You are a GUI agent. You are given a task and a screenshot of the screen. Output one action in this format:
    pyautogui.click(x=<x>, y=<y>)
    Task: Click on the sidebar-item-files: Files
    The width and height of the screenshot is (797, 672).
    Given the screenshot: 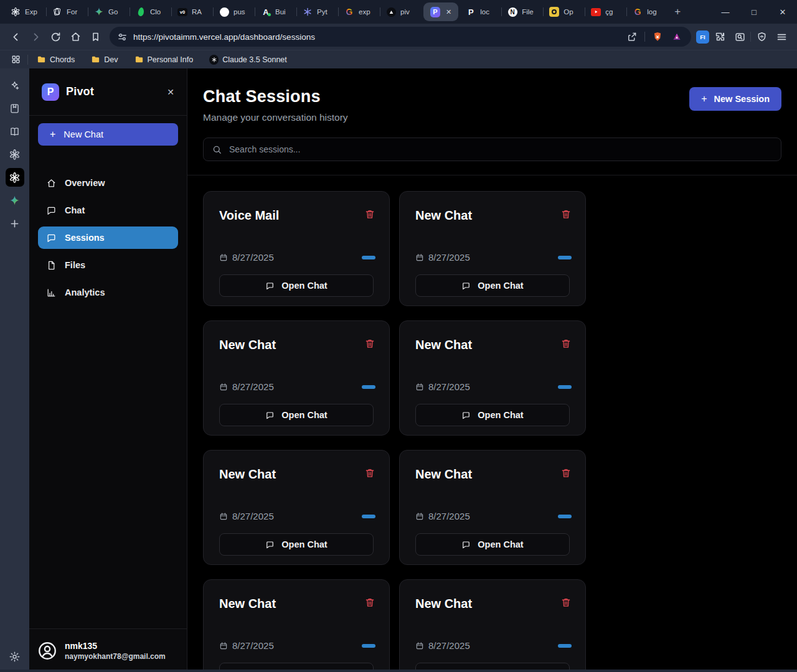 What is the action you would take?
    pyautogui.click(x=108, y=265)
    